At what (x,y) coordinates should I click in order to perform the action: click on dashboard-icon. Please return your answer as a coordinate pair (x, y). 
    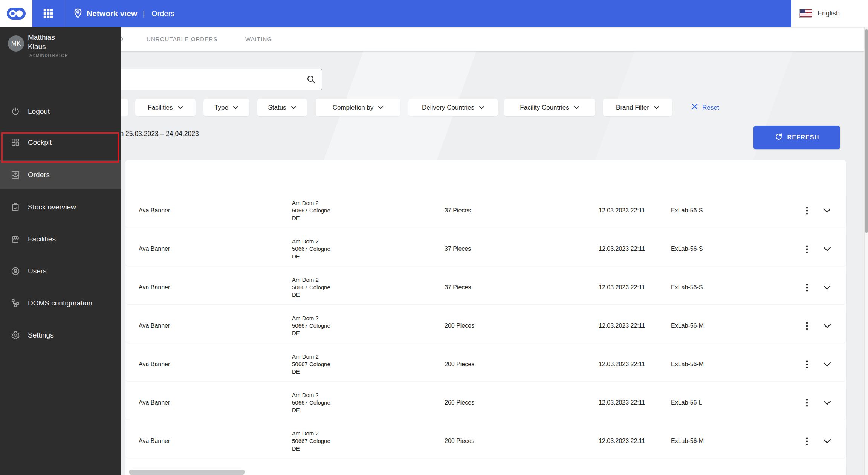
    Looking at the image, I should click on (15, 142).